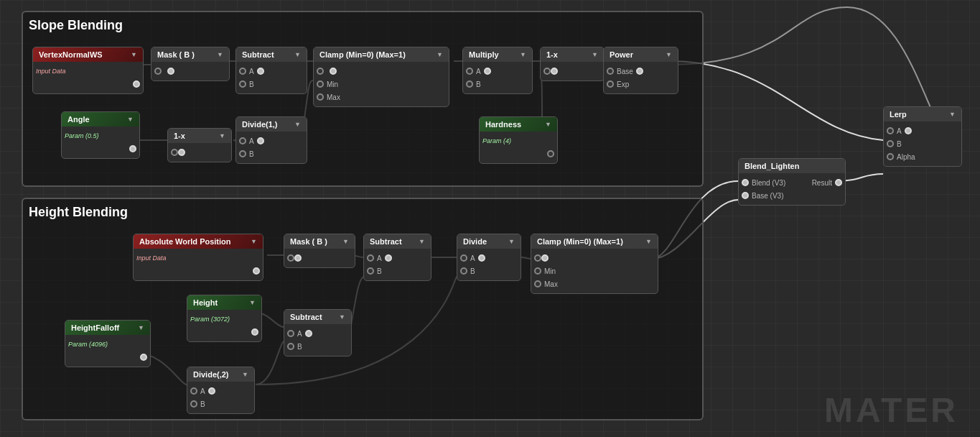  What do you see at coordinates (498, 55) in the screenshot?
I see `multiply-header: Multiply ▼` at bounding box center [498, 55].